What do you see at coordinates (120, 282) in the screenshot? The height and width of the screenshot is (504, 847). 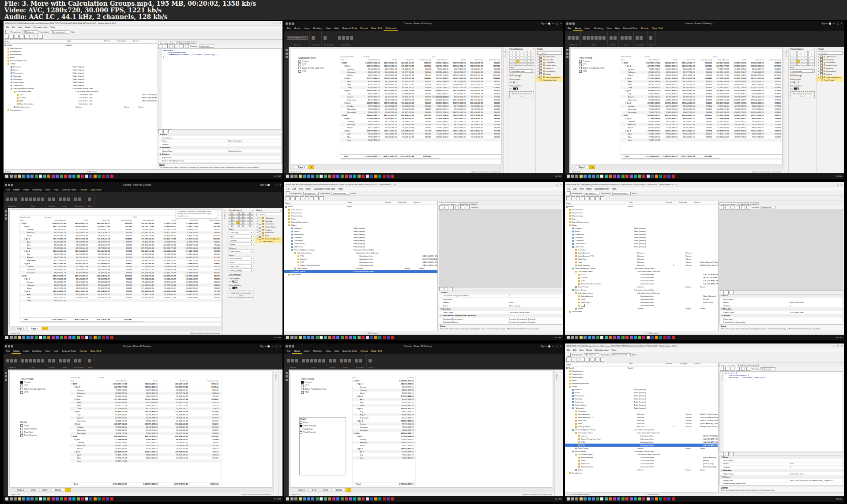 I see `matrix-row: January56,634,369.6728,375,546.7528,258,…` at bounding box center [120, 282].